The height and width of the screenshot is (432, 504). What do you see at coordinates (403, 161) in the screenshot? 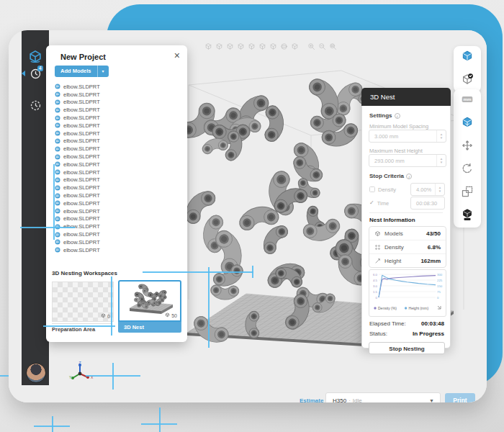
I see `max-height-value: 293.000 mm` at bounding box center [403, 161].